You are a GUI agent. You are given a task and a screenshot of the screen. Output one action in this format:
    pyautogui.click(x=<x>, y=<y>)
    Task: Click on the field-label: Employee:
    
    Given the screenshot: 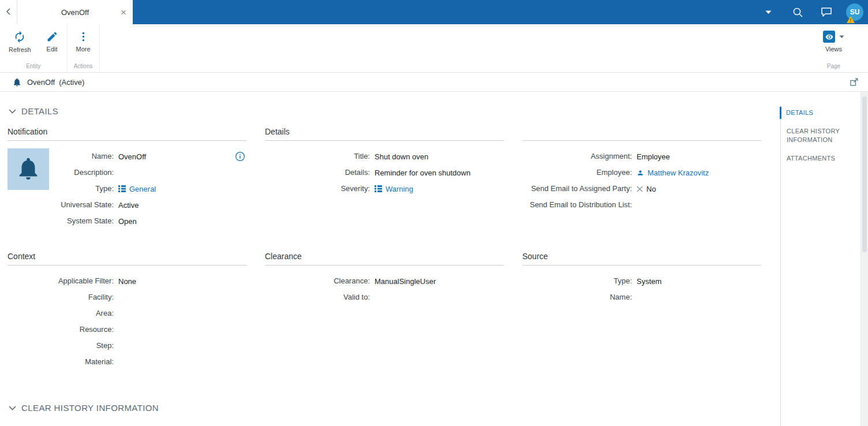 What is the action you would take?
    pyautogui.click(x=577, y=173)
    